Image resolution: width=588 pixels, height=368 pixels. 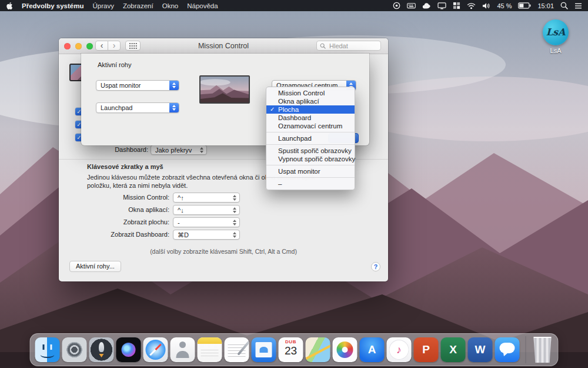 I want to click on grid-icon, so click(x=133, y=46).